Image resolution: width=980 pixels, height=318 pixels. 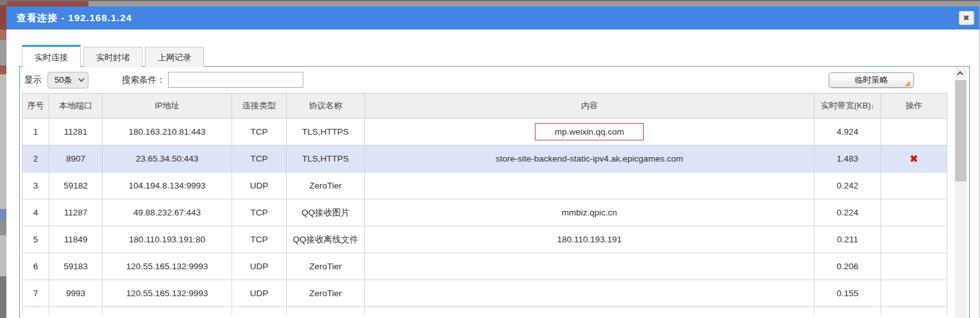 What do you see at coordinates (848, 240) in the screenshot?
I see `cell-bandwidth: 0.211` at bounding box center [848, 240].